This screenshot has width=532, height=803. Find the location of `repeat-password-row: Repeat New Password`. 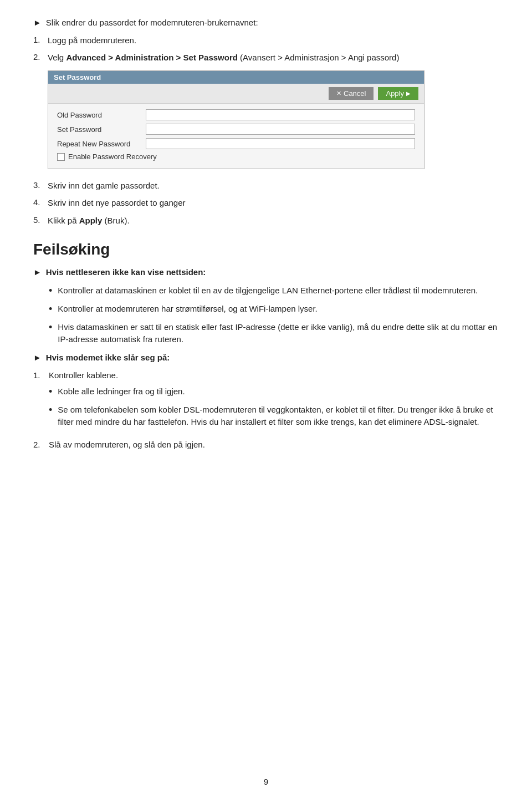

repeat-password-row: Repeat New Password is located at coordinates (236, 144).